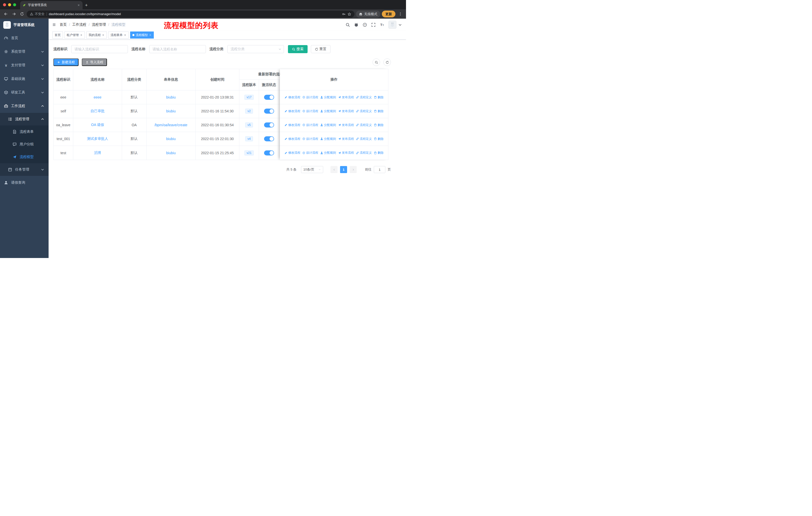 The height and width of the screenshot is (516, 812). I want to click on sidebar-item-workflow: 工作流程, so click(24, 106).